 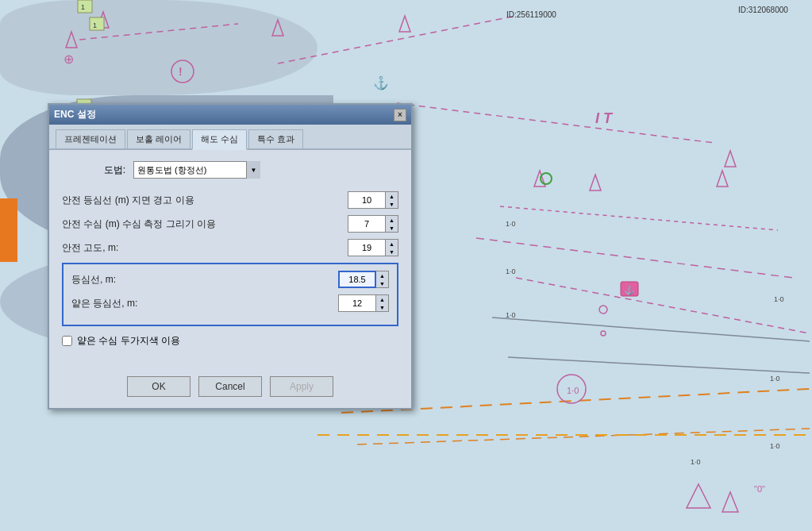 I want to click on dialog-titlebar: ENC 설정 ×, so click(x=230, y=114).